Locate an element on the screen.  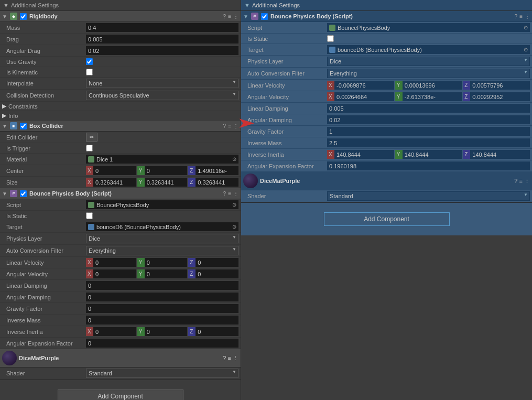
box-collider-header: ▼ ■ Box Collider ? ≡ ⋮ is located at coordinates (121, 126).